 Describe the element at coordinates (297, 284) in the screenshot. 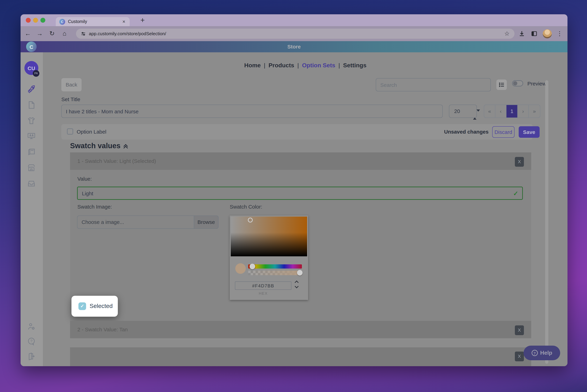

I see `color-format-stepper` at that location.